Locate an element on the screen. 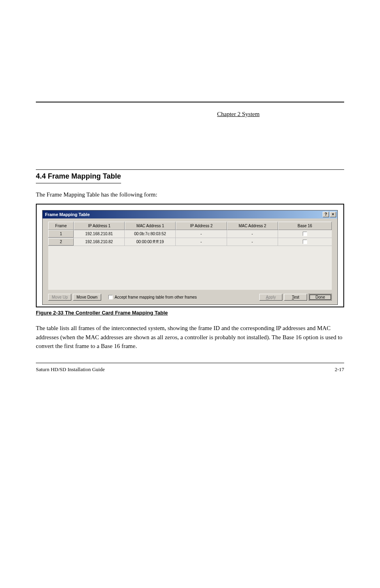  table-row: 2 192.168.210.82 00:00:00:ff:ff:19 - - is located at coordinates (190, 242).